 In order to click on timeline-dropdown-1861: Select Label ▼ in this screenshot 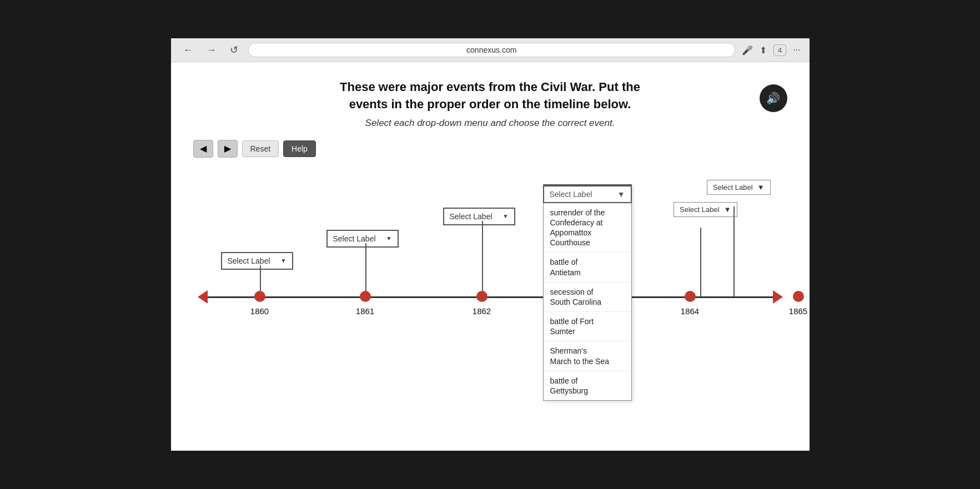, I will do `click(363, 239)`.